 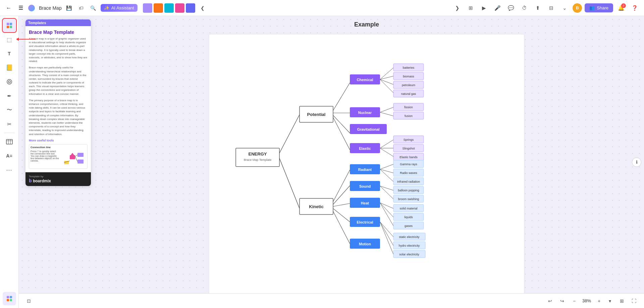 I want to click on sidebar-item-frame: ⬚, so click(x=9, y=40).